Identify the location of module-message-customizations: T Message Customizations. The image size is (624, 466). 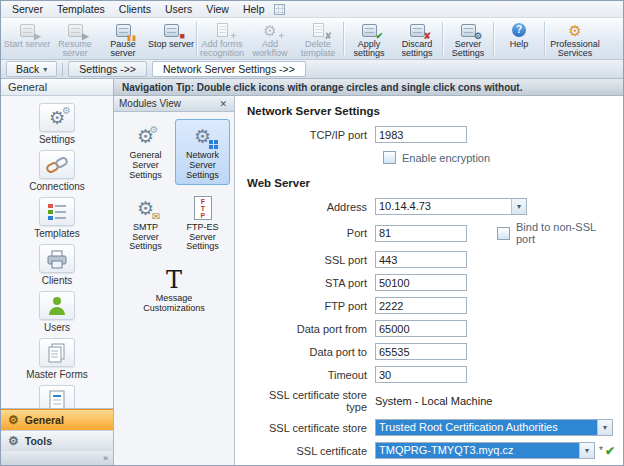
(174, 290).